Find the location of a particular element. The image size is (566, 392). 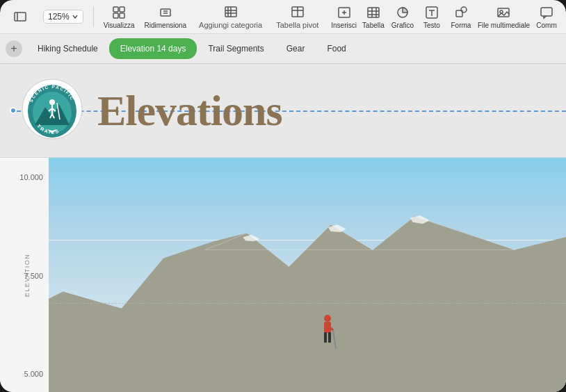

y-label-5000: 5.000 is located at coordinates (33, 376).